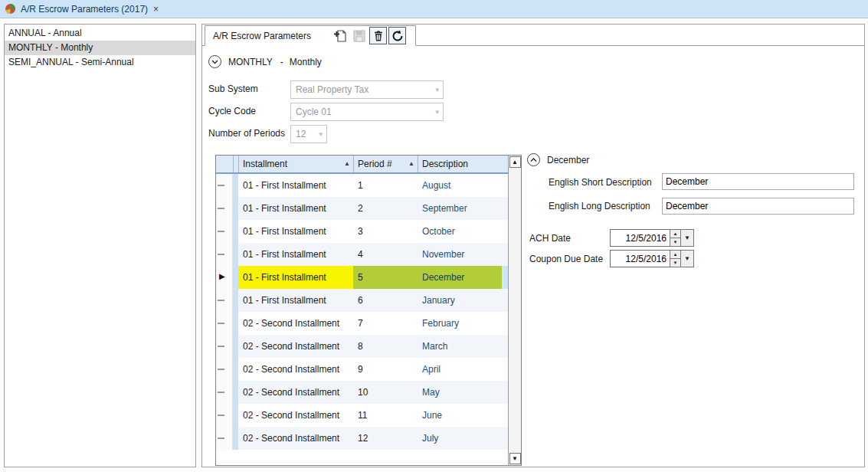 The width and height of the screenshot is (868, 472). I want to click on cell-description: April, so click(460, 369).